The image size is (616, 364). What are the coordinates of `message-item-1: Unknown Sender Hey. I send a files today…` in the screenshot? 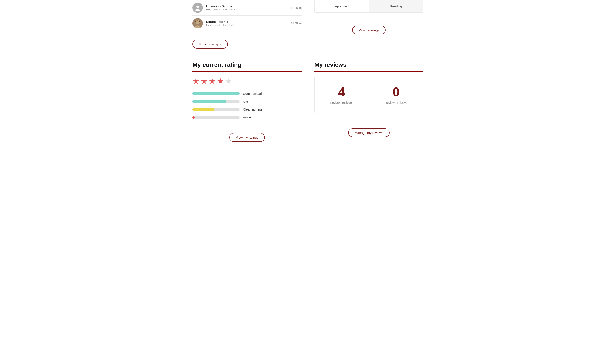 It's located at (247, 8).